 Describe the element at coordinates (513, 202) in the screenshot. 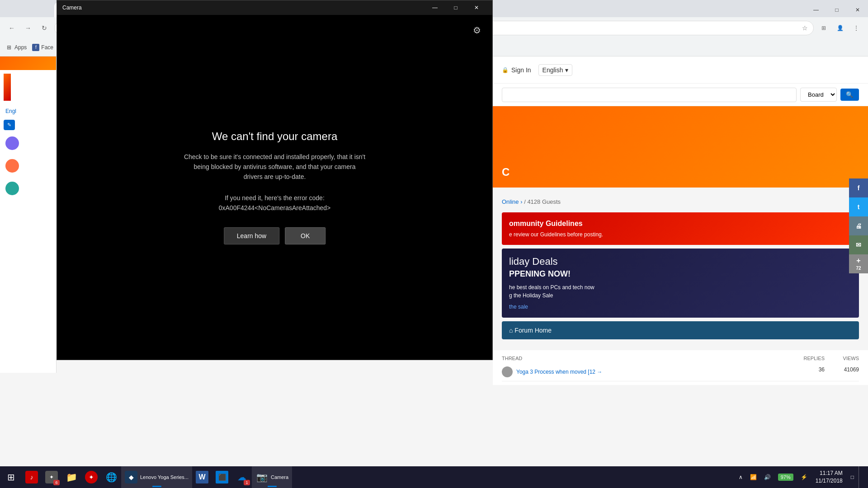

I see `online-link: Online ›` at that location.